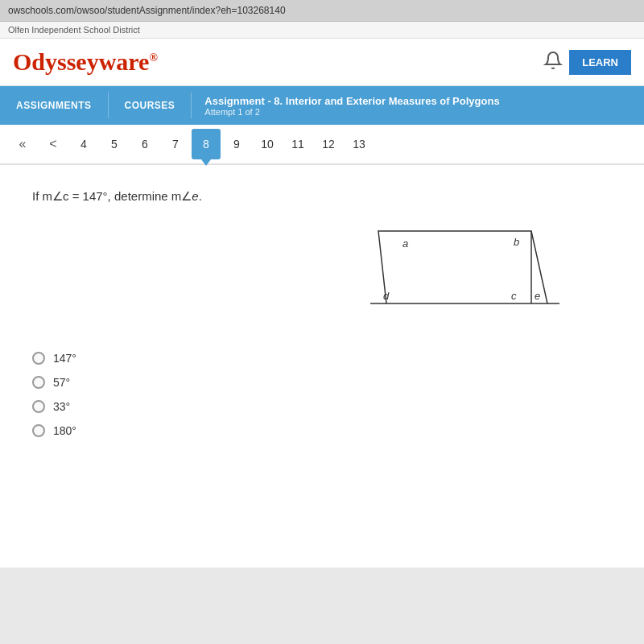 This screenshot has height=644, width=644. I want to click on page-8-button: 8, so click(206, 144).